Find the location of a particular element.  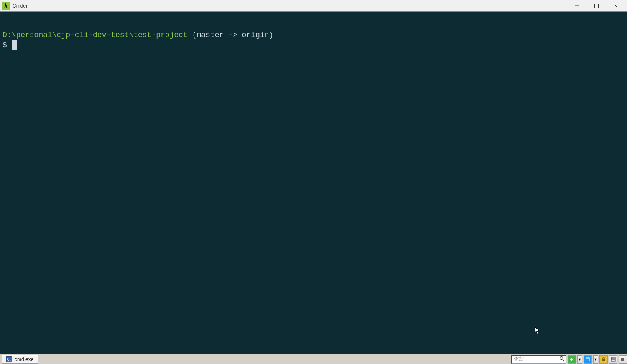

maximize-button is located at coordinates (596, 6).